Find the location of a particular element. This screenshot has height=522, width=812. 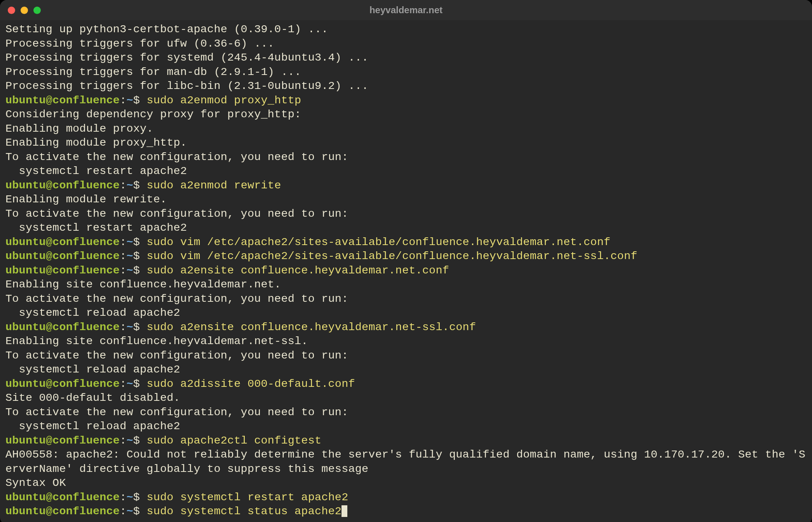

titlebar: heyvaldemar.net is located at coordinates (406, 10).